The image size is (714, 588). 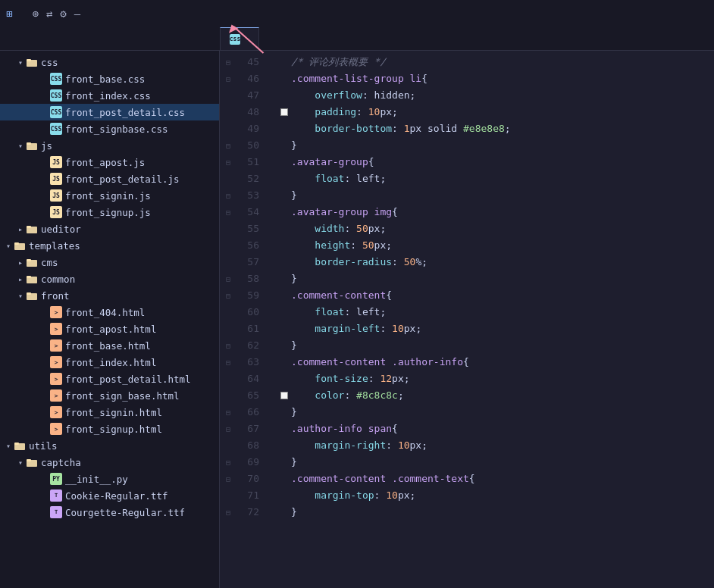 I want to click on title-bar-left: ⊞ ⊕ ⇄ ⚙ —, so click(x=43, y=14).